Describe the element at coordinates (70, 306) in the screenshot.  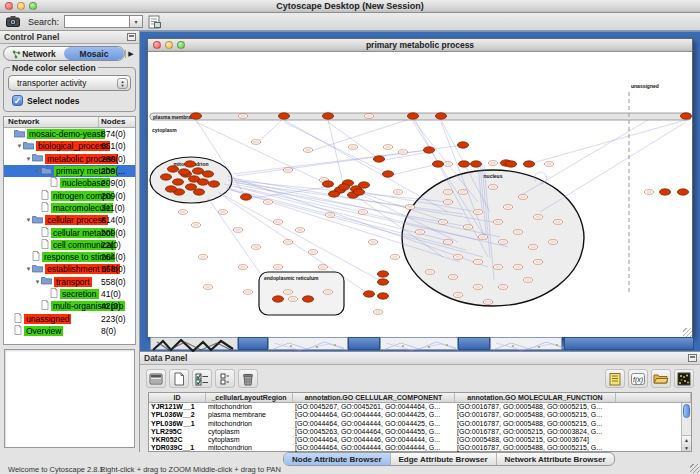
I see `tree-item: multi-organism pro42(0)` at that location.